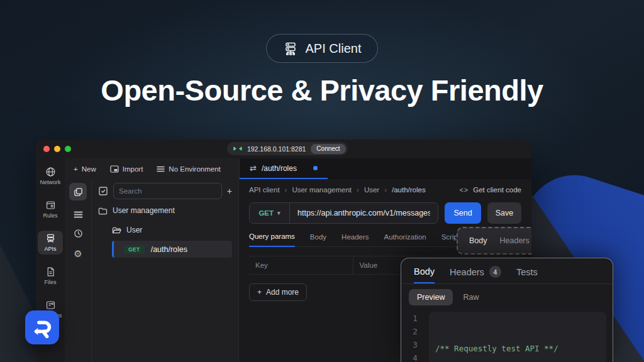 The width and height of the screenshot is (644, 362). Describe the element at coordinates (165, 211) in the screenshot. I see `collection-folder-user-management: User management` at that location.